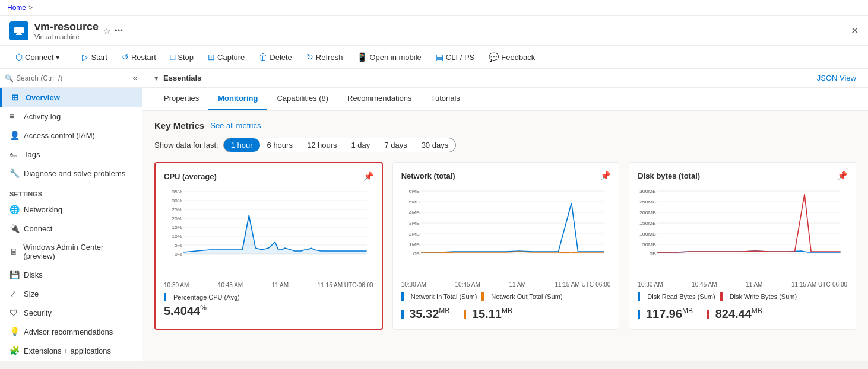 Image resolution: width=868 pixels, height=369 pixels. Describe the element at coordinates (263, 57) in the screenshot. I see `delete-icon: 🗑` at that location.